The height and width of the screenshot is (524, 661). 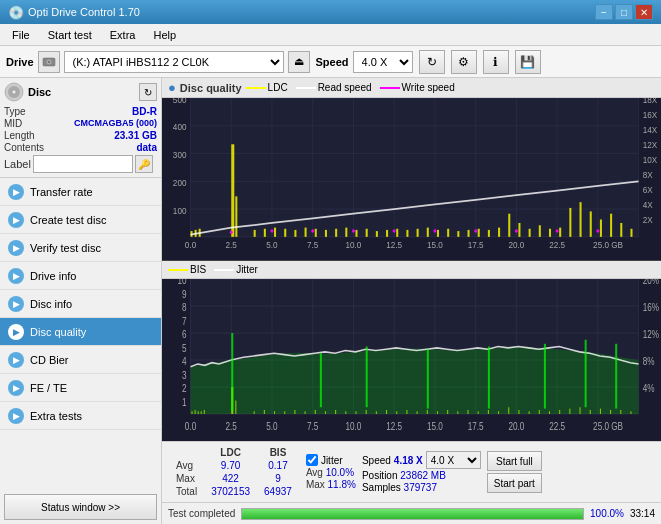 What do you see at coordinates (312, 246) in the screenshot?
I see `svg-text: 7.5` at bounding box center [312, 246].